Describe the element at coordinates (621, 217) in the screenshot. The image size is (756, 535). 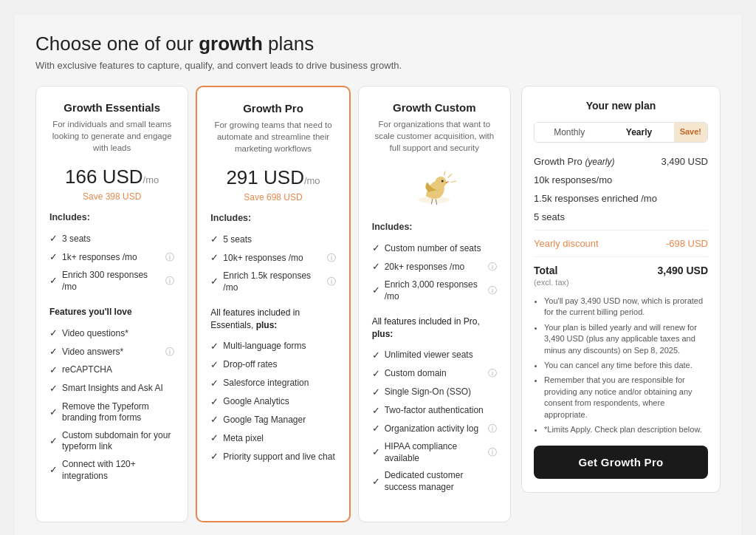
I see `sidebar-seats-label: 5 seats` at that location.